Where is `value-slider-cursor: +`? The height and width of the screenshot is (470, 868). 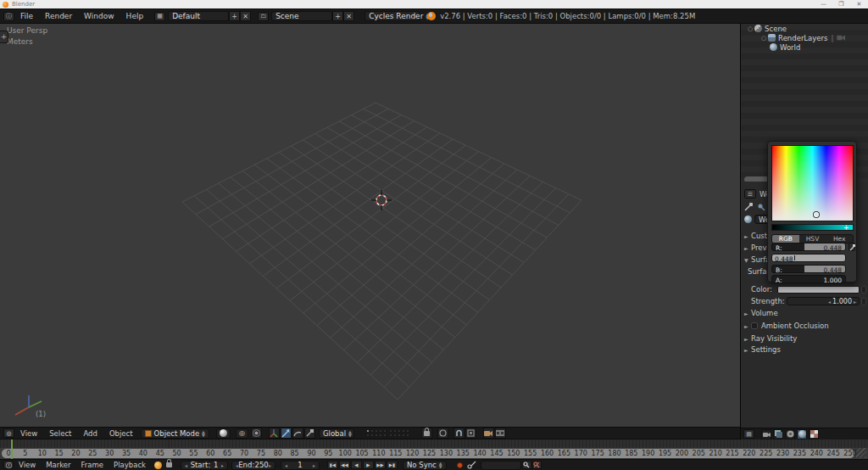 value-slider-cursor: + is located at coordinates (846, 228).